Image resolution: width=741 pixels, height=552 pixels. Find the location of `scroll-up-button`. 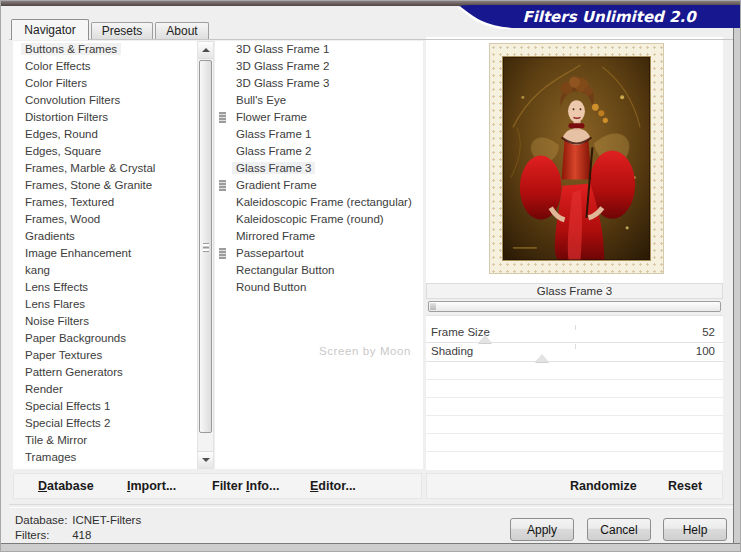

scroll-up-button is located at coordinates (206, 50).